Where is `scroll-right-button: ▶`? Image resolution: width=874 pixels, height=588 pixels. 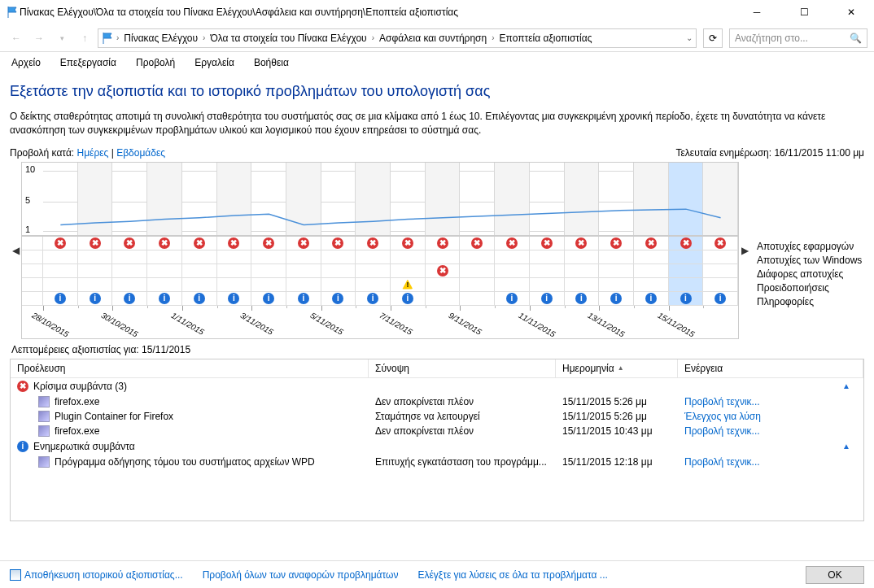 scroll-right-button: ▶ is located at coordinates (745, 250).